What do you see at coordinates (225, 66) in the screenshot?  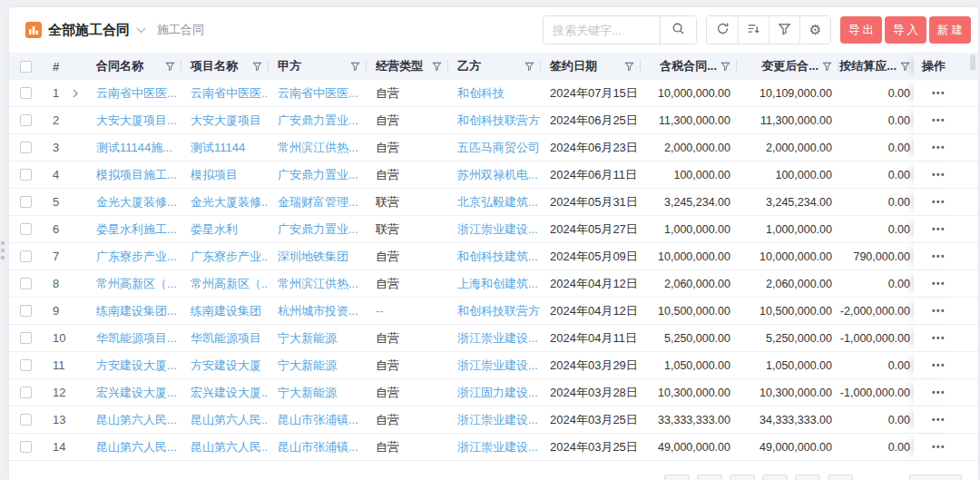 I see `column-header-project: 项目名称` at bounding box center [225, 66].